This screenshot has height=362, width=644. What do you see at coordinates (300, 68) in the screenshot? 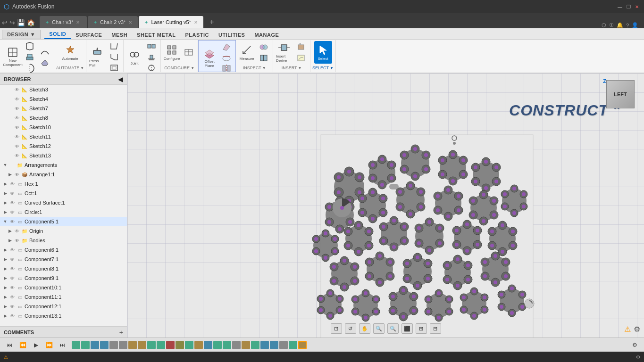
I see `insert-arrow: ▼` at bounding box center [300, 68].